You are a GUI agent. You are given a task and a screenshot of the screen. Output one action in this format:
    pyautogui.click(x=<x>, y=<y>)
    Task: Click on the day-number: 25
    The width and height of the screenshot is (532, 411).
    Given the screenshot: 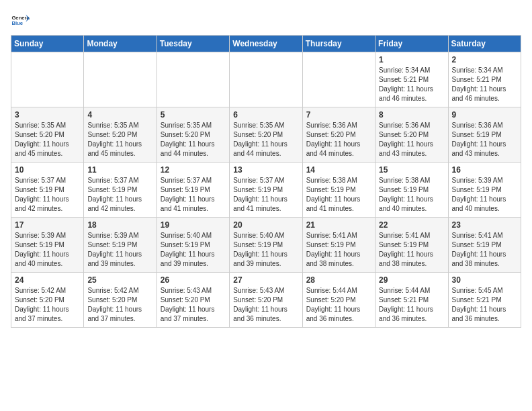 What is the action you would take?
    pyautogui.click(x=120, y=280)
    